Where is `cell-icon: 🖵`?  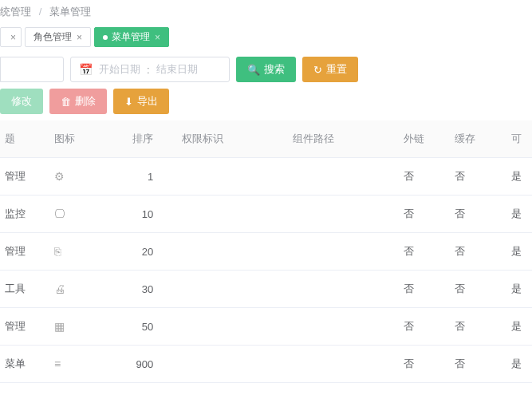 cell-icon: 🖵 is located at coordinates (81, 214).